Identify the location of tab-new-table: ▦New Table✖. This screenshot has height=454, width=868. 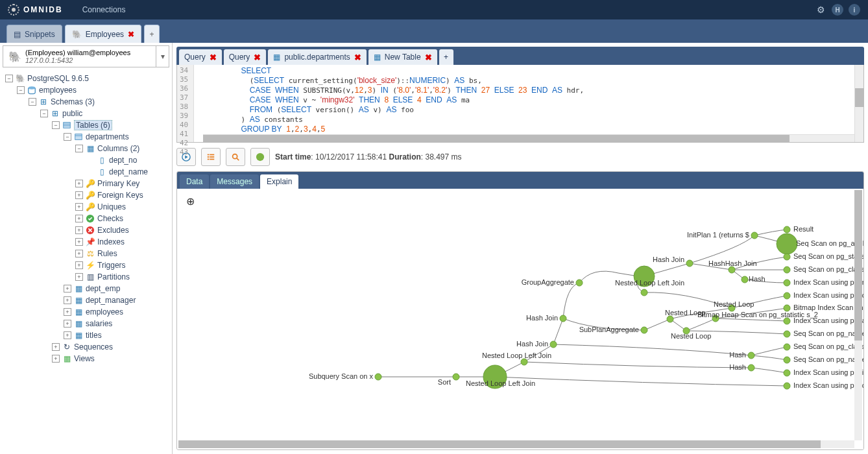
(403, 57).